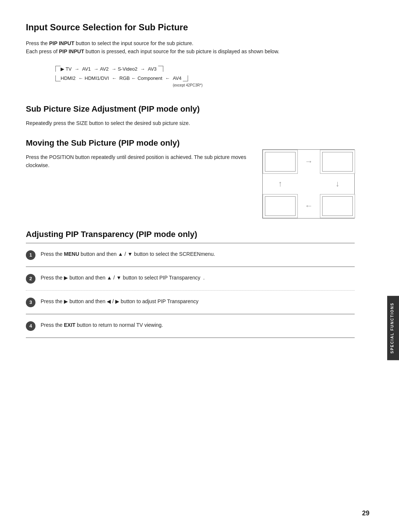 The width and height of the screenshot is (399, 532). What do you see at coordinates (201, 77) in the screenshot?
I see `flow-diagram: ▶ TV → AV1 → AV2 → S-Video2 → AV3` at bounding box center [201, 77].